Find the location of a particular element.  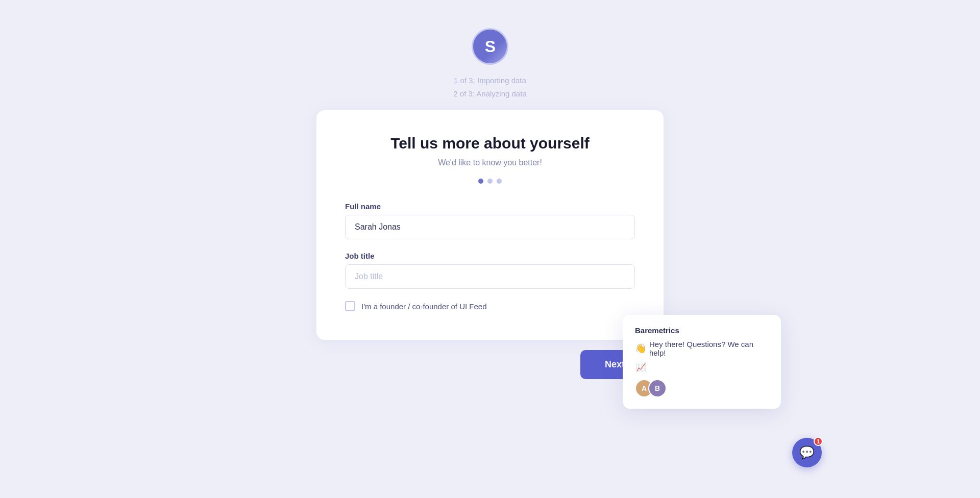

chat-greeting-emoji: 👋 is located at coordinates (641, 348).